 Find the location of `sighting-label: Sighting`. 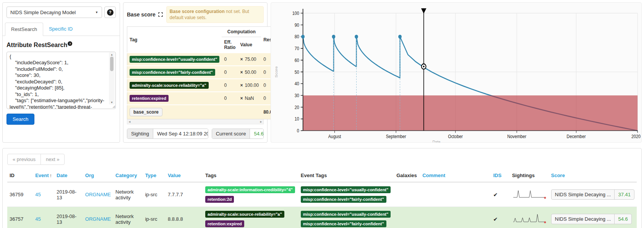

sighting-label: Sighting is located at coordinates (140, 134).